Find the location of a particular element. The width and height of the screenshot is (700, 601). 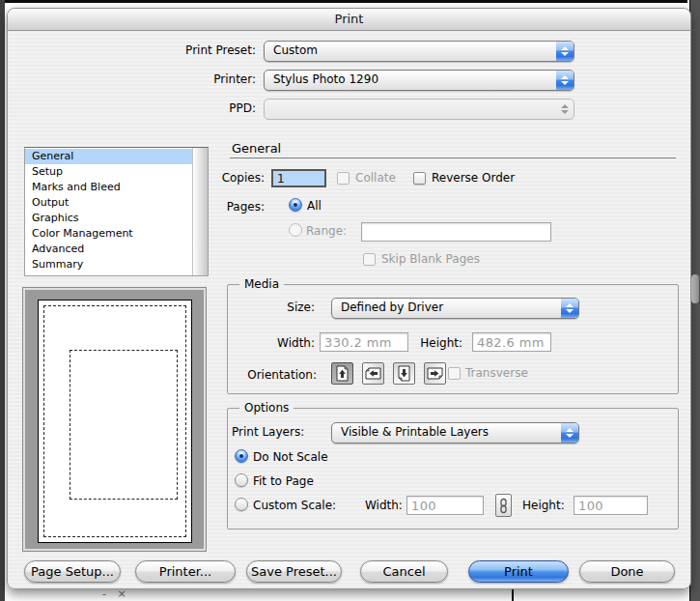

pages-label: Pages: is located at coordinates (223, 207).